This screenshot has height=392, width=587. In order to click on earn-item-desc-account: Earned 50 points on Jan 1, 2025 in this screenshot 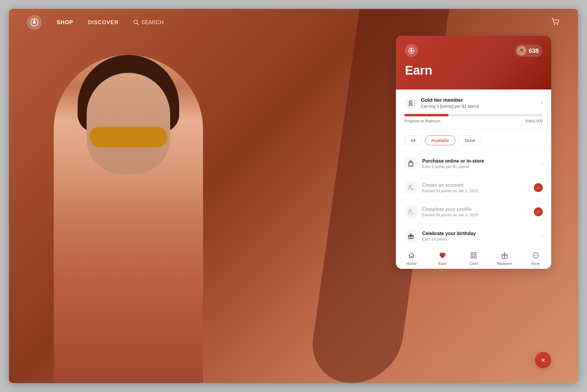, I will do `click(477, 191)`.